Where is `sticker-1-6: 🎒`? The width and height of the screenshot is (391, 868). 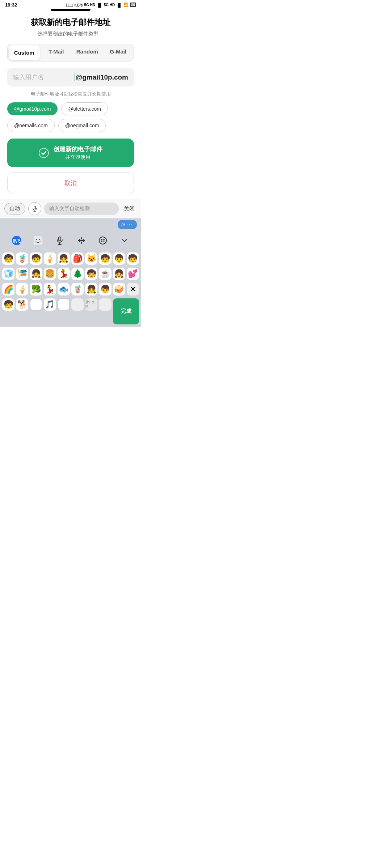
sticker-1-6: 🎒 is located at coordinates (77, 259).